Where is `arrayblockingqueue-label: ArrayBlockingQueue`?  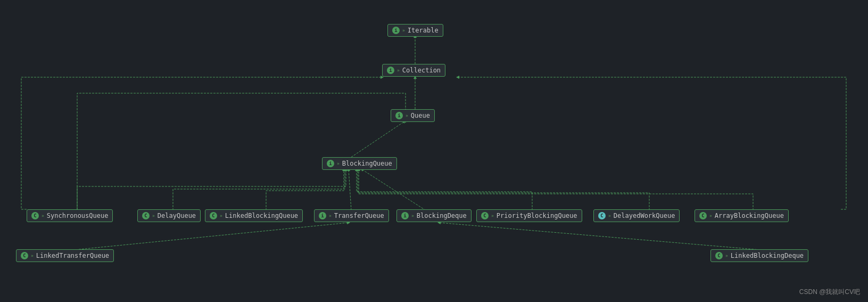 arrayblockingqueue-label: ArrayBlockingQueue is located at coordinates (749, 216).